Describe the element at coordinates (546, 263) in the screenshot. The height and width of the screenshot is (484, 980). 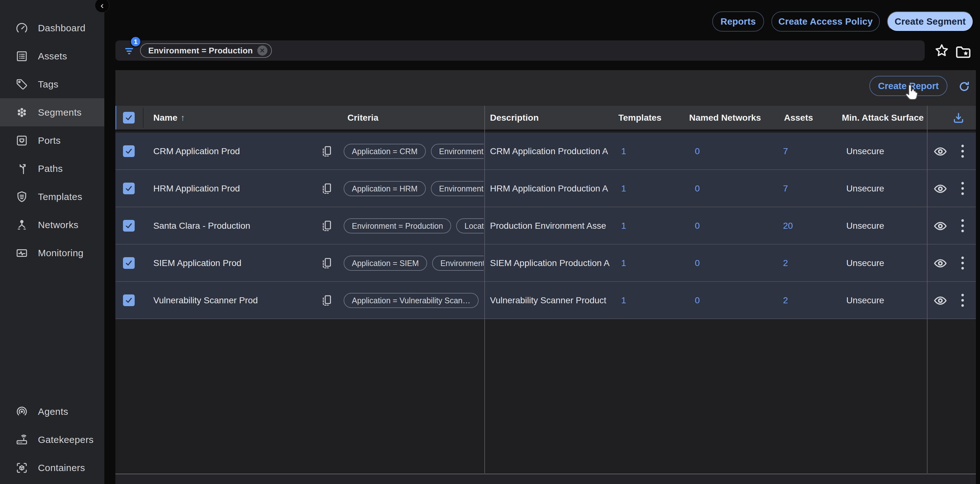
I see `table-row: SIEM Application Prod Application = SIEM…` at that location.